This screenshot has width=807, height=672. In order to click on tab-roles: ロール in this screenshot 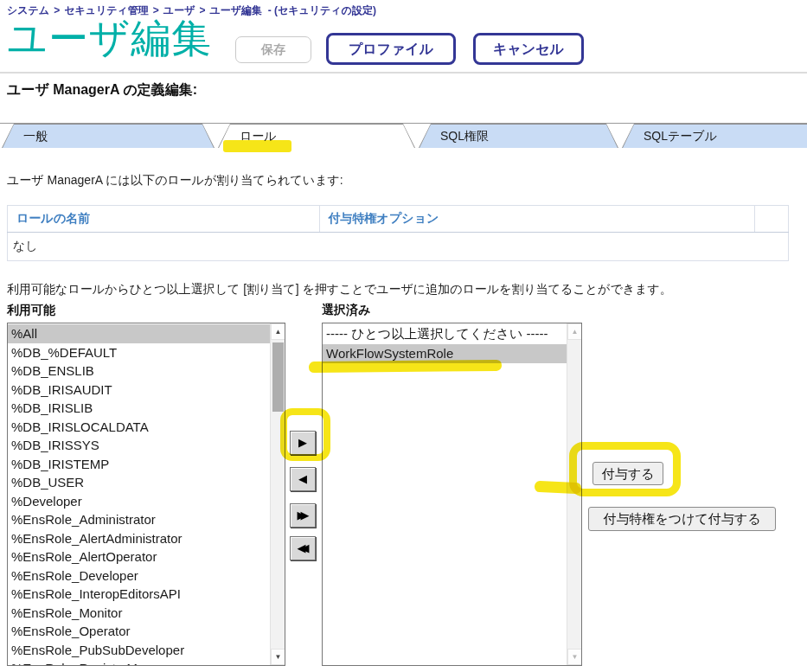, I will do `click(317, 136)`.